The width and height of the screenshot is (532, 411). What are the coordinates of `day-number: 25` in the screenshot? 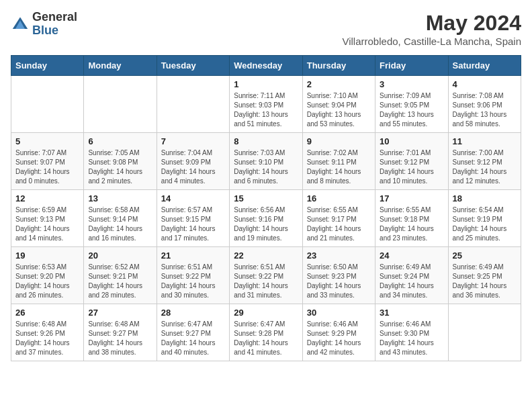 It's located at (485, 255).